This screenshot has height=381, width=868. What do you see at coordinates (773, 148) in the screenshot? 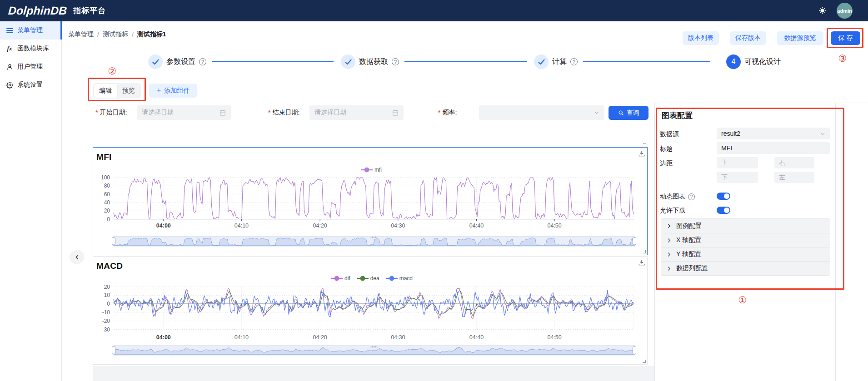
I see `chart-title-input: MFI` at bounding box center [773, 148].